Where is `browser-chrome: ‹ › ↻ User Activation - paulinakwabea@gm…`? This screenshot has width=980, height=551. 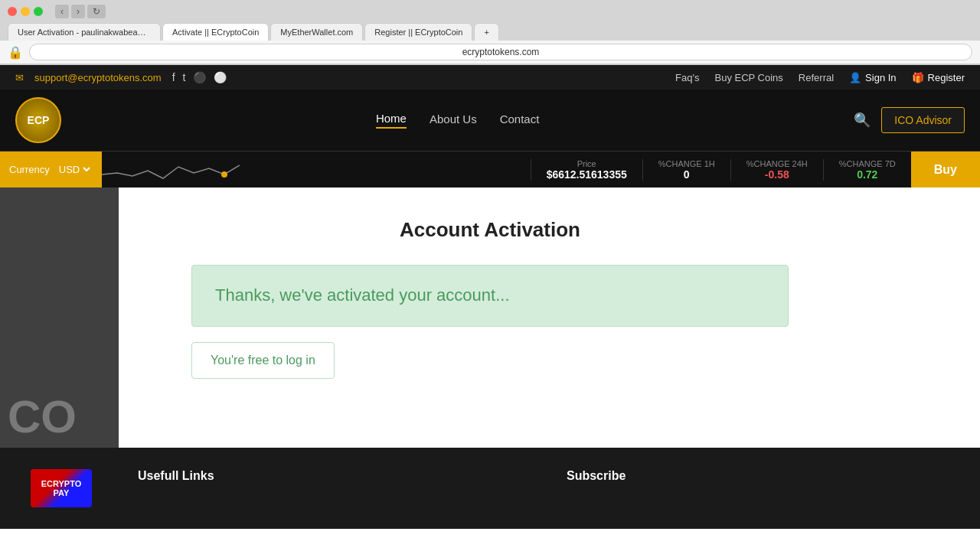
browser-chrome: ‹ › ↻ User Activation - paulinakwabea@gm… is located at coordinates (490, 32).